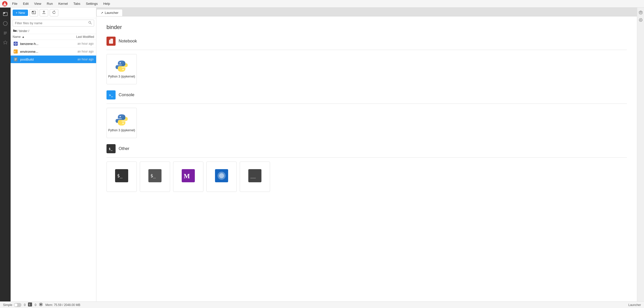 This screenshot has width=644, height=308. What do you see at coordinates (188, 177) in the screenshot?
I see `other-card-3: M` at bounding box center [188, 177].